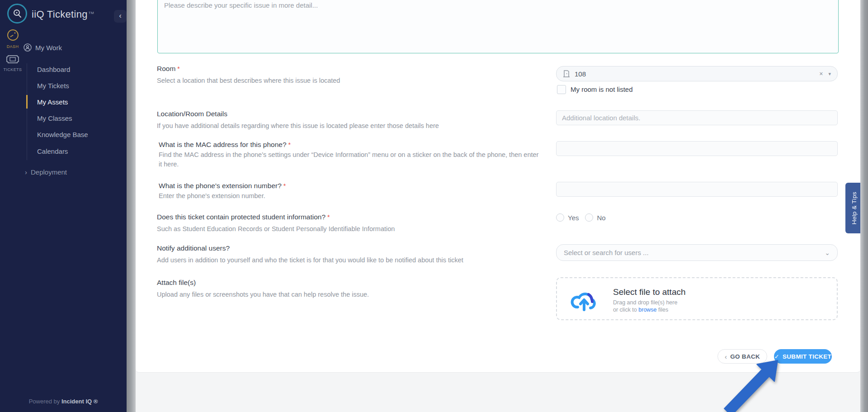 Image resolution: width=868 pixels, height=412 pixels. Describe the element at coordinates (49, 48) in the screenshot. I see `sidebar-item-label: My Work` at that location.